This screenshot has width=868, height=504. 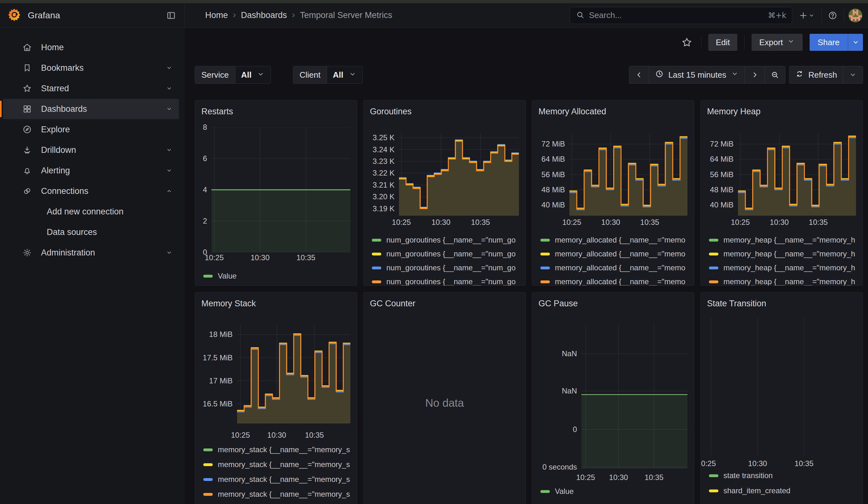 I want to click on sidebar-item-administration: Administration, so click(x=91, y=253).